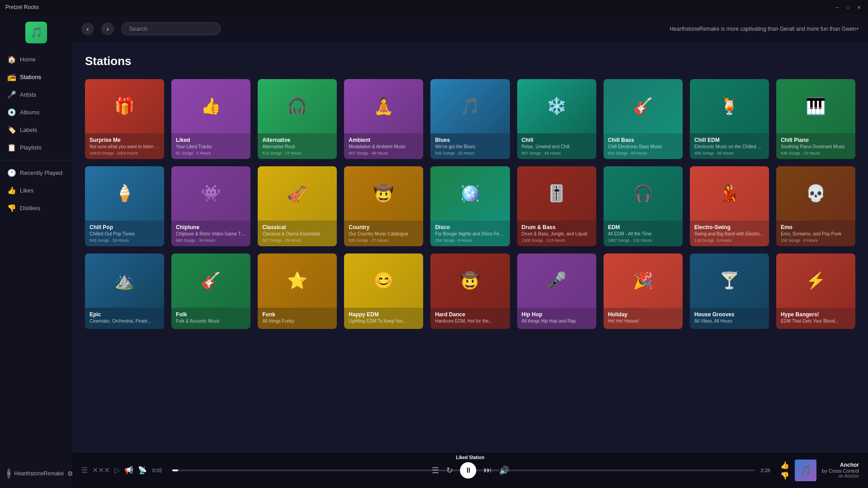  Describe the element at coordinates (730, 321) in the screenshot. I see `station-desc: All Vibes, All Hours` at that location.